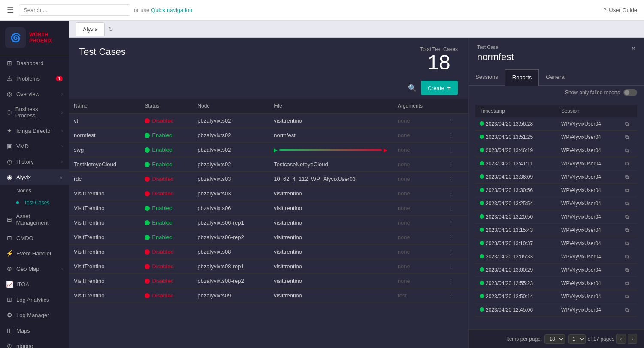 Image resolution: width=644 pixels, height=348 pixels. What do you see at coordinates (269, 179) in the screenshot?
I see `table-row: rdc Disabled pbzalyvixts03 10_62_4_112_W…` at bounding box center [269, 179].